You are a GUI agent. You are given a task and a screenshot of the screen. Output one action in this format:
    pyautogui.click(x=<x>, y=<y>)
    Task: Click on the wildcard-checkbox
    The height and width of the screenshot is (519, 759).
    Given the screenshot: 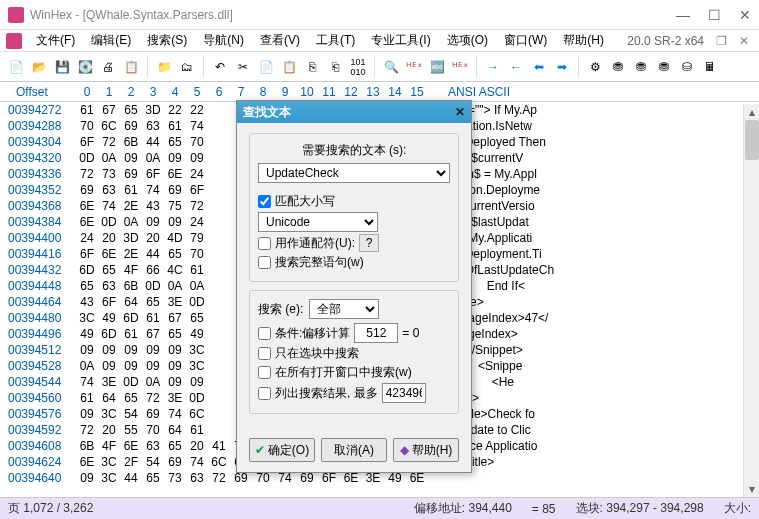 What is the action you would take?
    pyautogui.click(x=264, y=244)
    